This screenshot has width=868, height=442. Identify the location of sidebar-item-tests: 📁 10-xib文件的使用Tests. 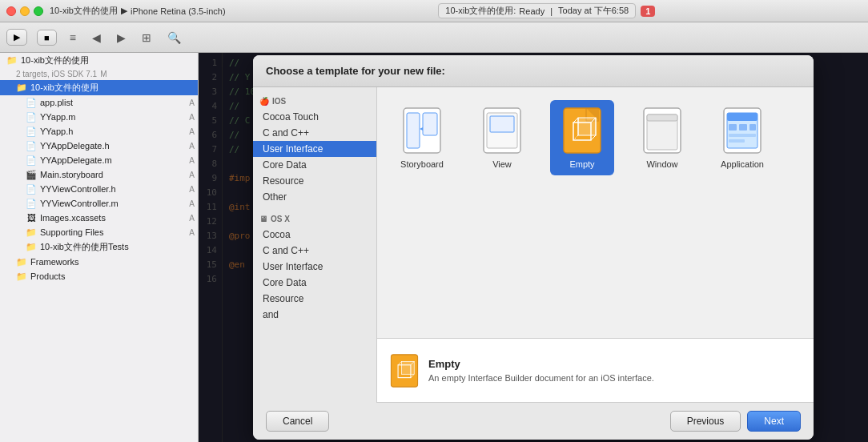
(99, 247).